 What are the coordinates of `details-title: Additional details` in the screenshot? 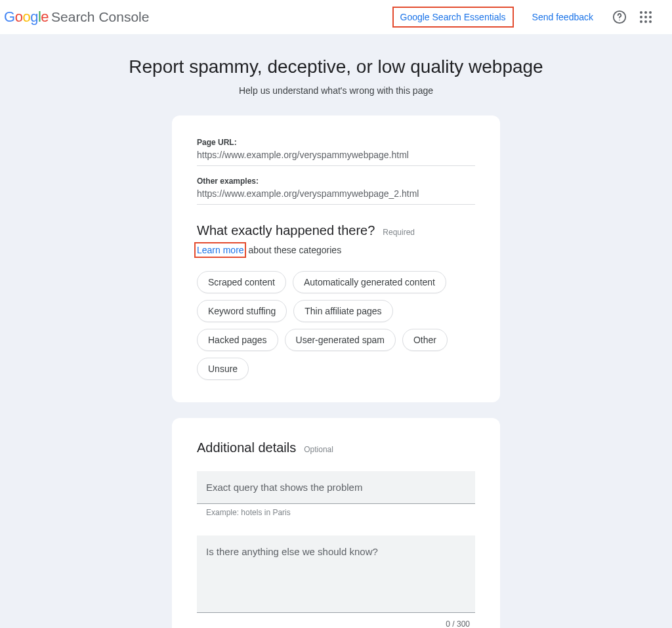 It's located at (247, 448).